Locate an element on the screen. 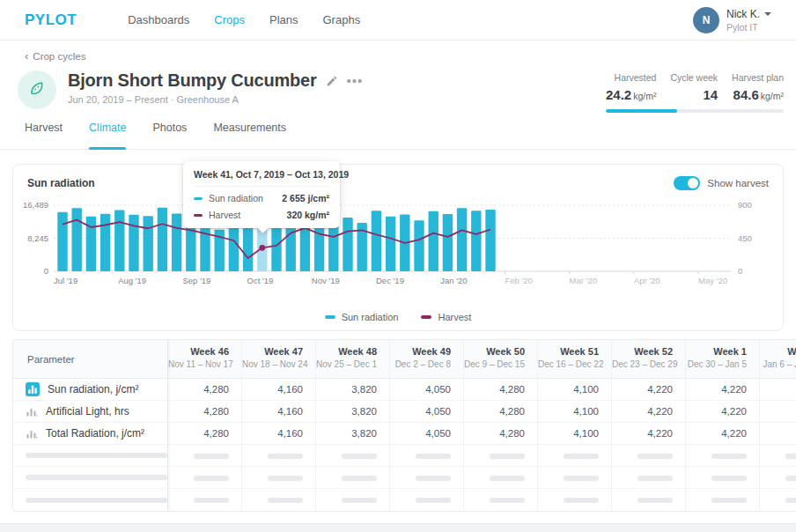 The image size is (796, 532). value-cell: 4,220 is located at coordinates (649, 433).